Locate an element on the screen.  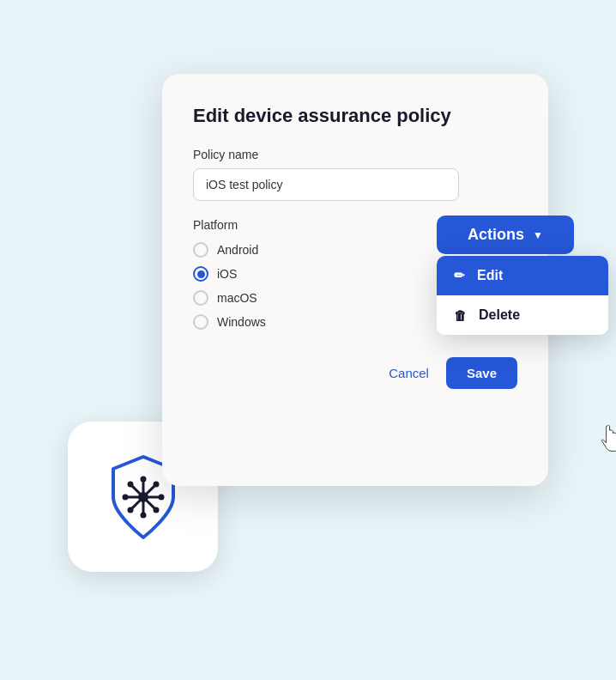
trash-icon: 🗑 is located at coordinates (460, 316).